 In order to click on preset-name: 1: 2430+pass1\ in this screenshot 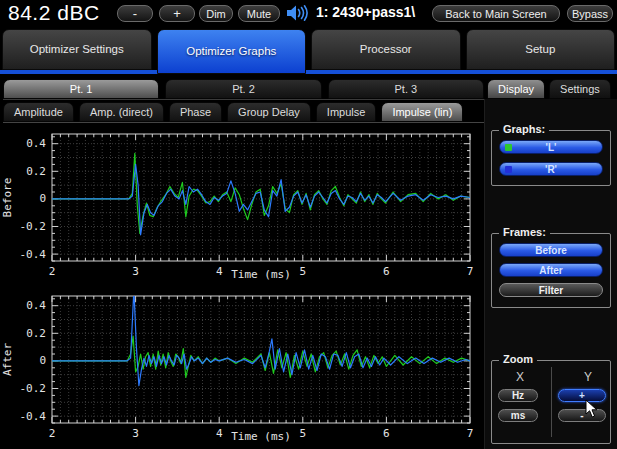, I will do `click(366, 12)`.